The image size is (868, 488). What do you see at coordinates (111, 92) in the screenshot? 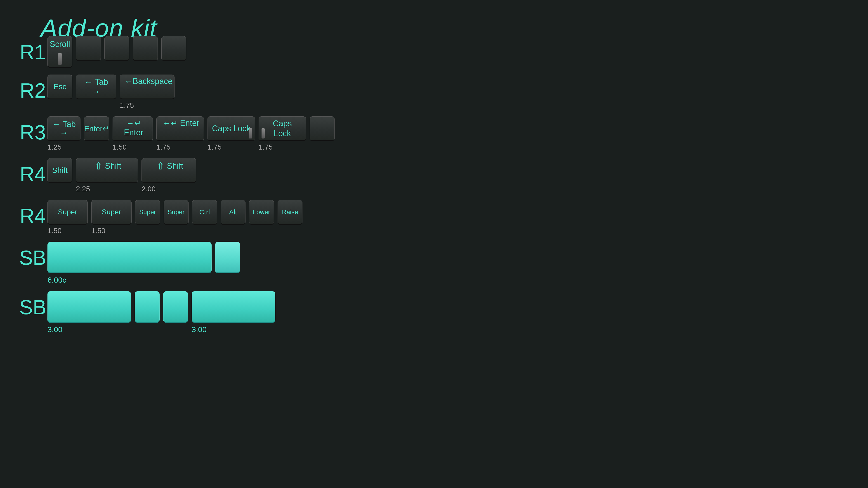
I see `keys-r2: Esc ← Tab → ←Backspace 1.75` at bounding box center [111, 92].